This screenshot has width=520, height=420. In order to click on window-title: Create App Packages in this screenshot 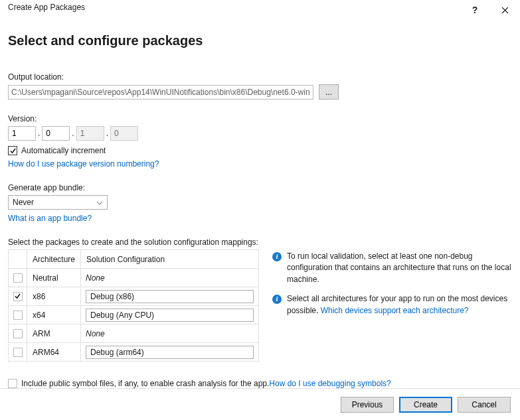, I will do `click(46, 7)`.